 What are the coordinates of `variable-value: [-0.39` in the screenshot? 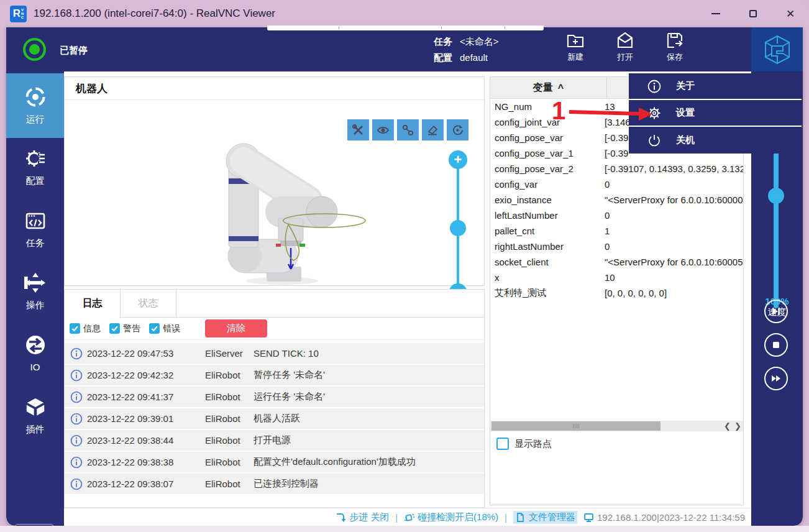 It's located at (616, 153).